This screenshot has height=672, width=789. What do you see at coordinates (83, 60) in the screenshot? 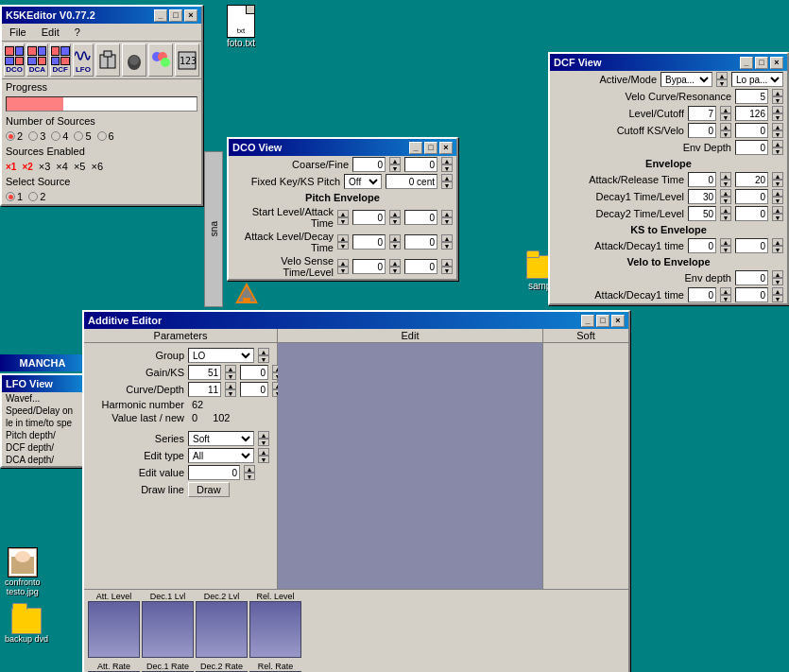
I see `lfo-icon-btn: LFO` at bounding box center [83, 60].